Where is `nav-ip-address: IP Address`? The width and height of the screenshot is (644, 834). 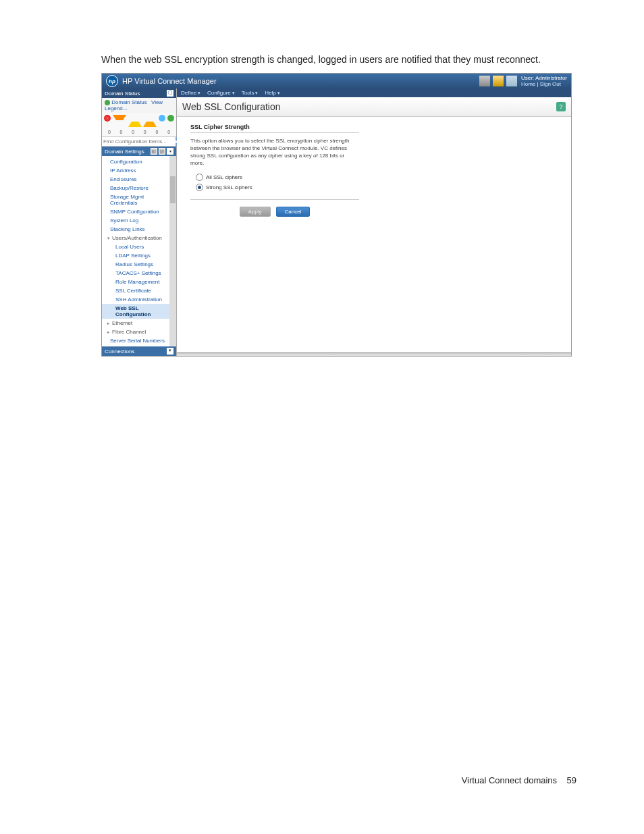 nav-ip-address: IP Address is located at coordinates (136, 170).